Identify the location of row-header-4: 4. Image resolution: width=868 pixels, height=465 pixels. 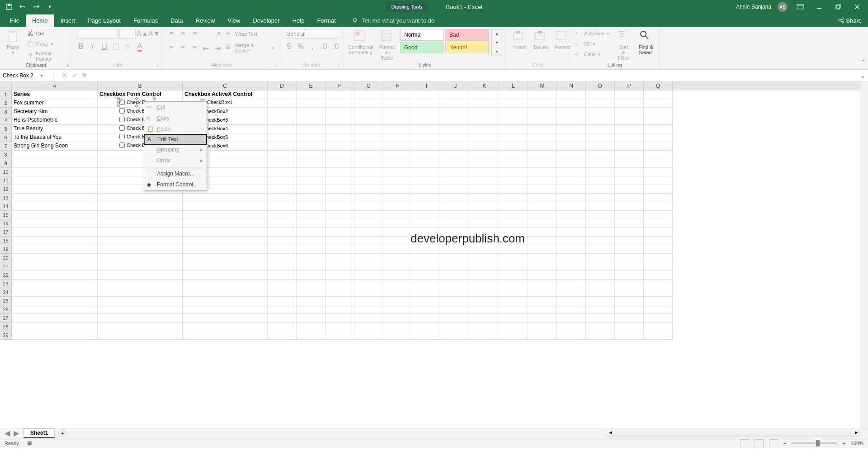
(6, 120).